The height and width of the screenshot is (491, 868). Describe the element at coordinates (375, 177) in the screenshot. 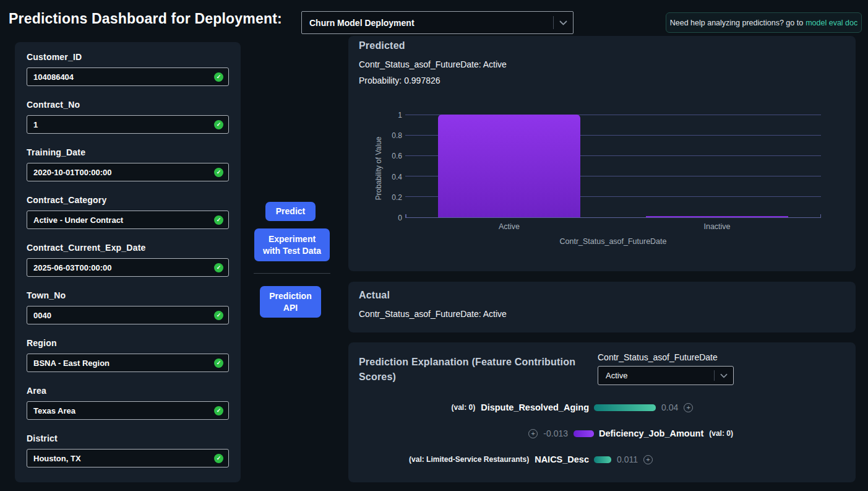

I see `y-tick-label: 0.4` at that location.